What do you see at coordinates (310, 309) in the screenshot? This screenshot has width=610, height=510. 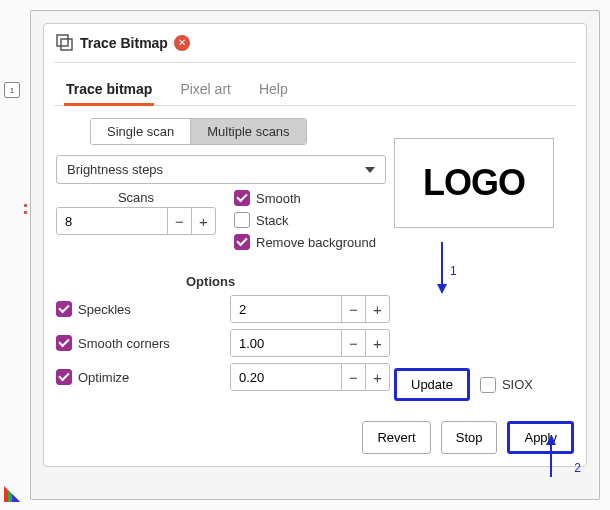 I see `speckles-stepper: − +` at bounding box center [310, 309].